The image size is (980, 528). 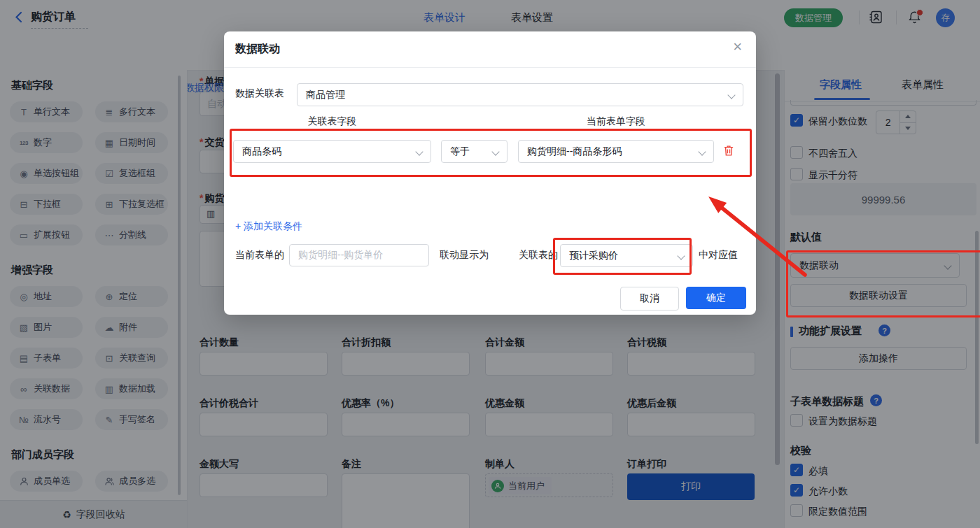 What do you see at coordinates (729, 152) in the screenshot?
I see `delete-condition-icon` at bounding box center [729, 152].